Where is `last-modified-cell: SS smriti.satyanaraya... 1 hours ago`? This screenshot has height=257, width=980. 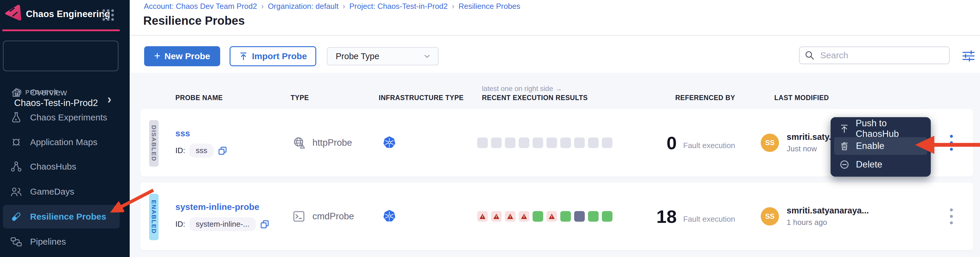
last-modified-cell: SS smriti.satyanaraya... 1 hours ago is located at coordinates (815, 216).